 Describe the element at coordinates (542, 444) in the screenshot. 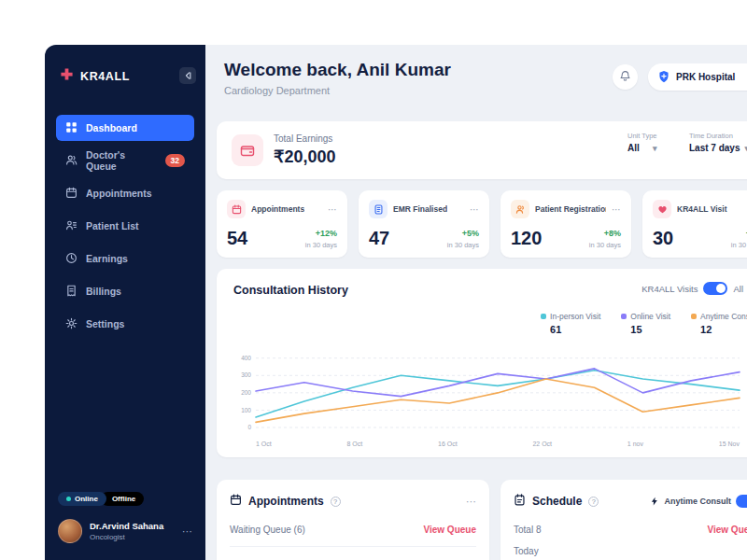

I see `x-tick-label: 22 Oct` at that location.